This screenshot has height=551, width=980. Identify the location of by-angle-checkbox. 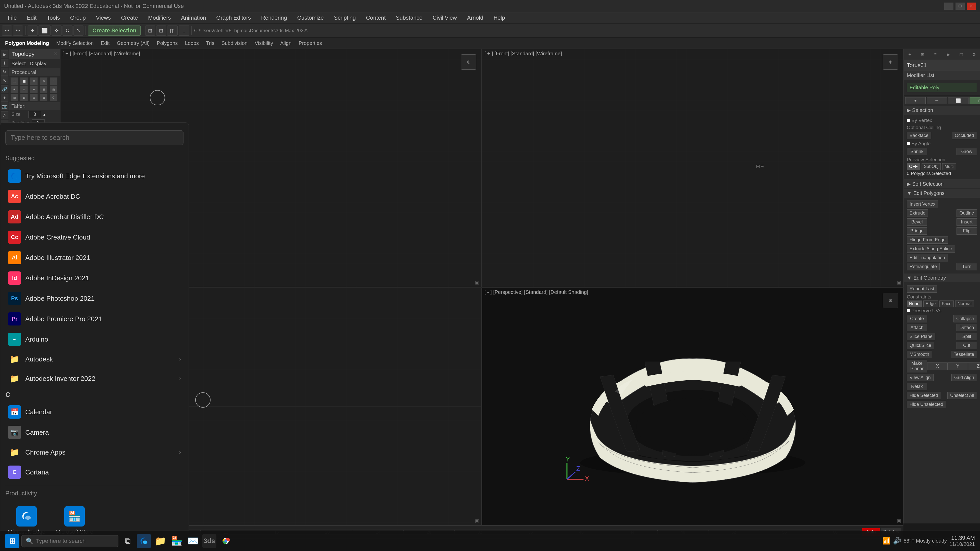
(908, 144).